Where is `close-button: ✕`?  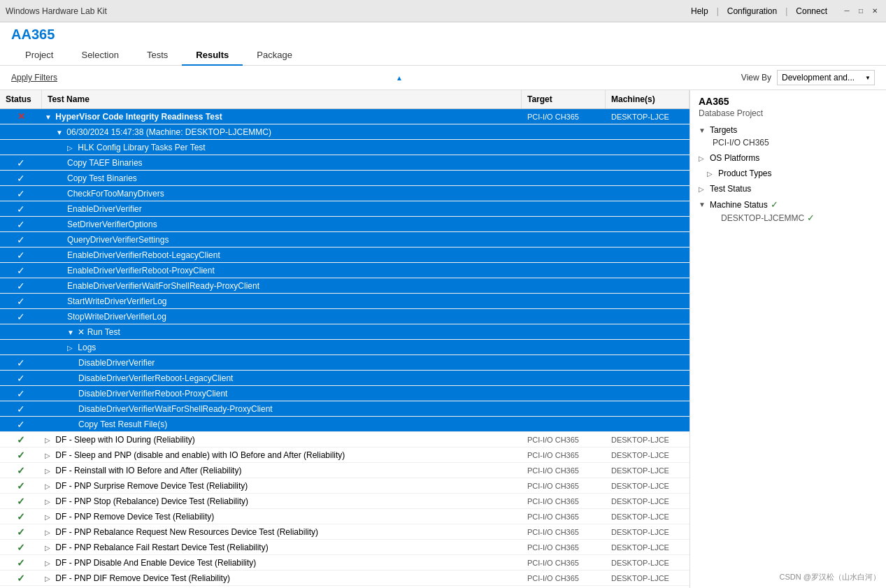 close-button: ✕ is located at coordinates (875, 11).